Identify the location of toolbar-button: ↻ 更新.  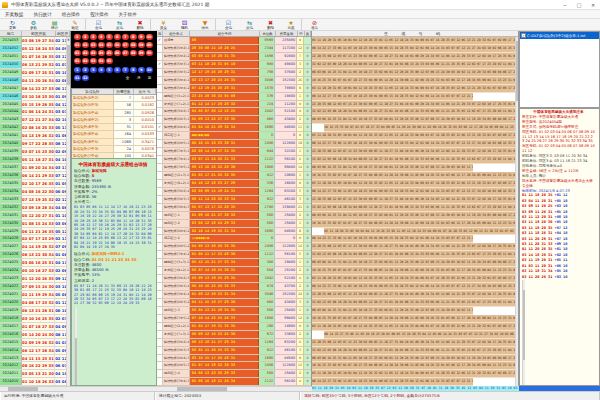
(12, 24).